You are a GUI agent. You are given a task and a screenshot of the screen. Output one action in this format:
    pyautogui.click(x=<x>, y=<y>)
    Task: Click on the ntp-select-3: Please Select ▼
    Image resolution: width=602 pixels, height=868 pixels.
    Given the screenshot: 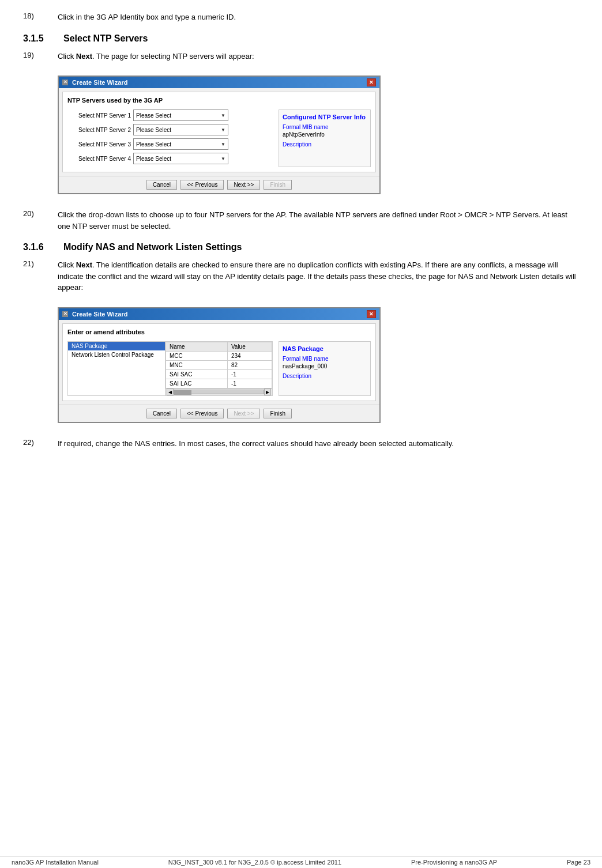 What is the action you would take?
    pyautogui.click(x=181, y=144)
    